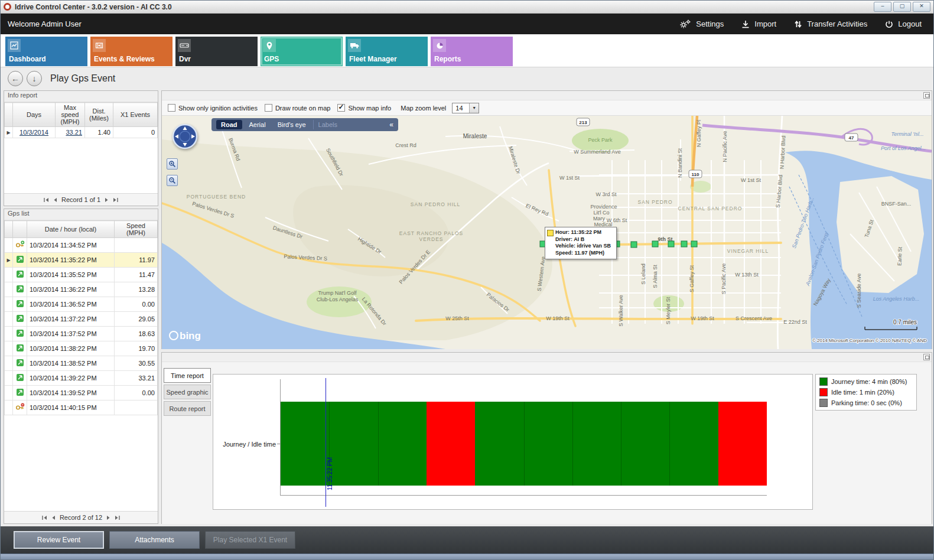  I want to click on column-header-x1-events: X1 Events, so click(136, 115).